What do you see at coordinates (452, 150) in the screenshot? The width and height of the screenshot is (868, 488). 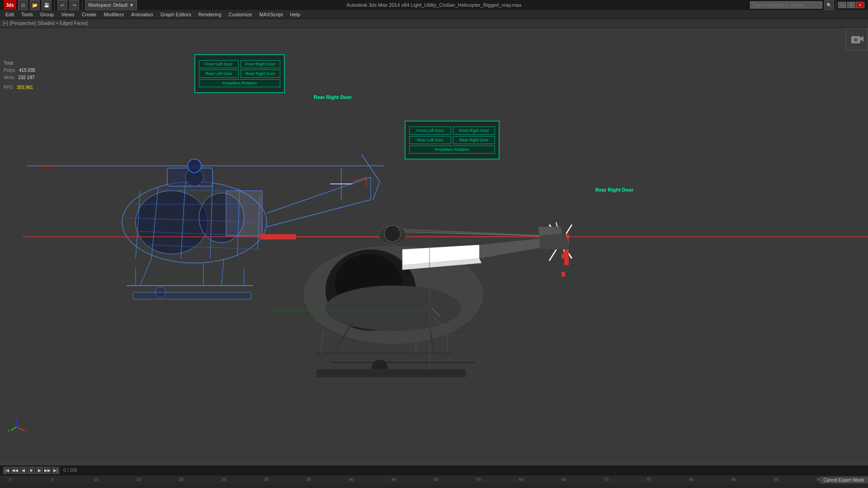 I see `propellers-btn-right: Propellers Rotation` at bounding box center [452, 150].